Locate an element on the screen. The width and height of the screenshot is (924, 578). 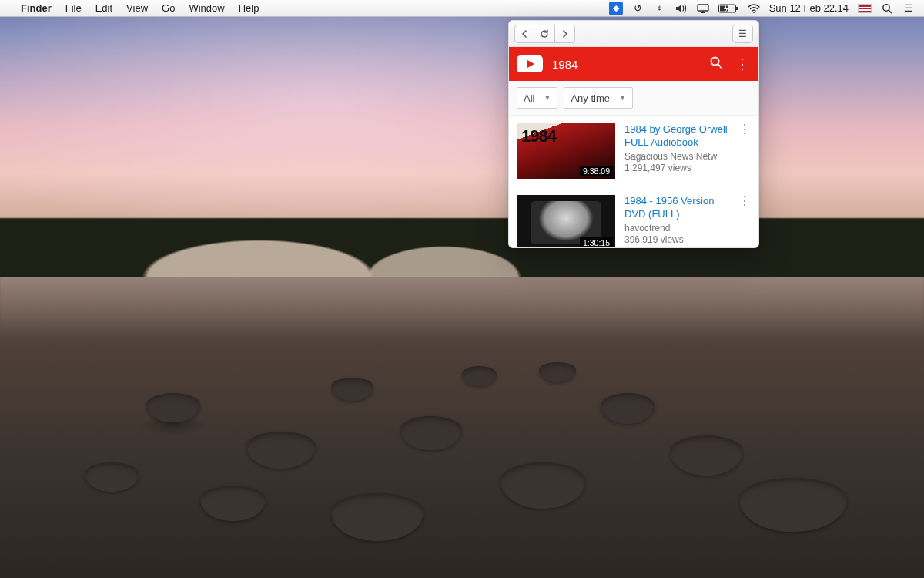
video-views: 396,919 views is located at coordinates (676, 240).